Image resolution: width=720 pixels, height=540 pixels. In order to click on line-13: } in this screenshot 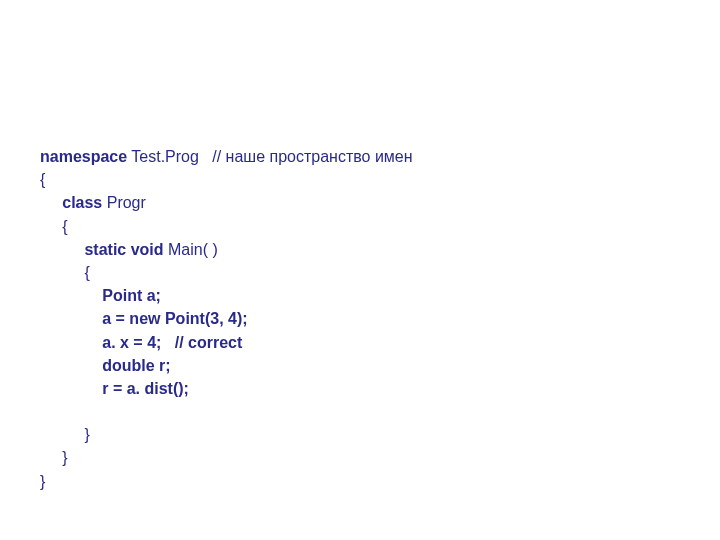, I will do `click(54, 458)`.